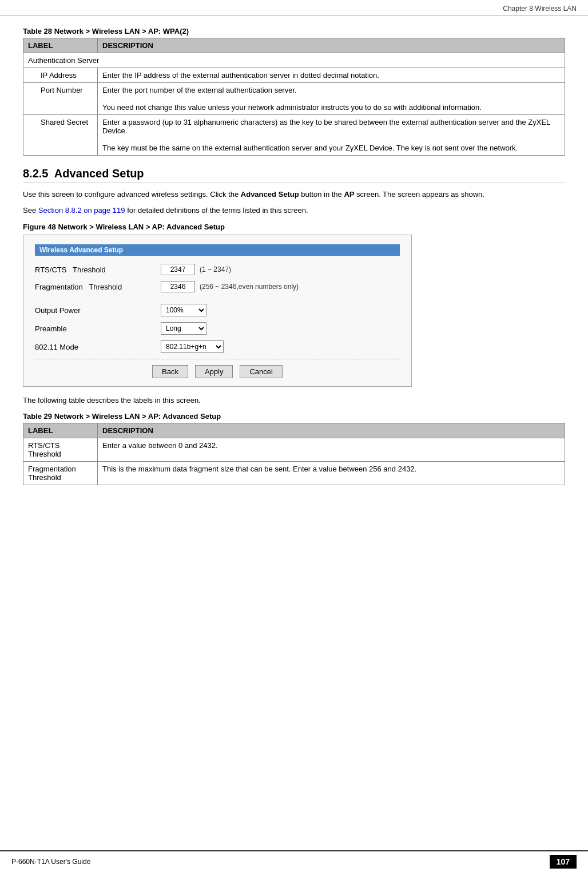 The width and height of the screenshot is (588, 872). I want to click on table28-col2-header: DESCRIPTION, so click(332, 46).